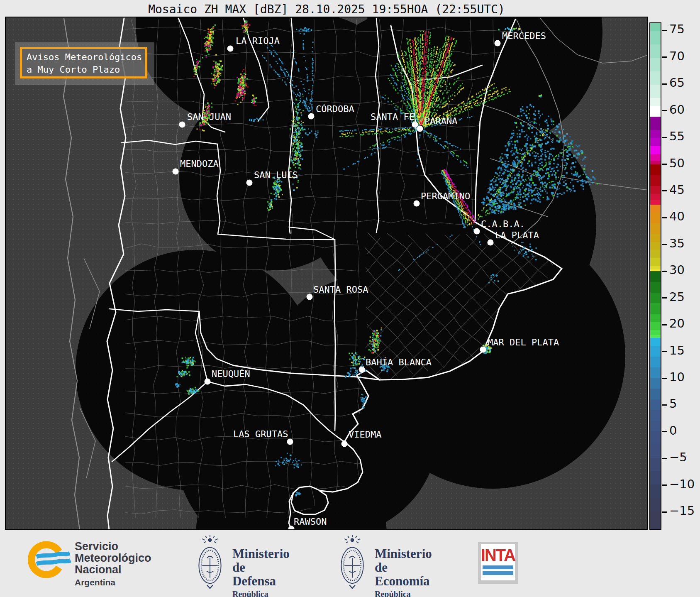 The width and height of the screenshot is (700, 597). What do you see at coordinates (677, 297) in the screenshot?
I see `colorbar-tick-label: 25` at bounding box center [677, 297].